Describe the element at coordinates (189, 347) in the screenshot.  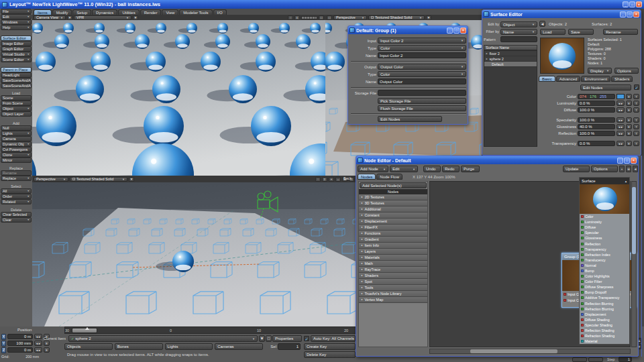
I see `item-type-button: Lights` at that location.